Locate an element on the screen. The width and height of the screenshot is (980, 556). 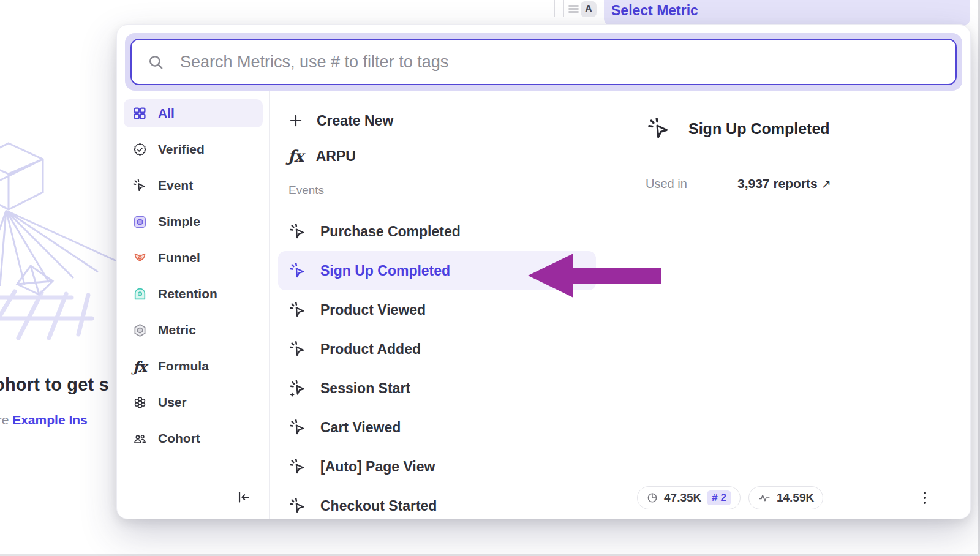
event-item-cart-viewed: Cart Viewed is located at coordinates (437, 427).